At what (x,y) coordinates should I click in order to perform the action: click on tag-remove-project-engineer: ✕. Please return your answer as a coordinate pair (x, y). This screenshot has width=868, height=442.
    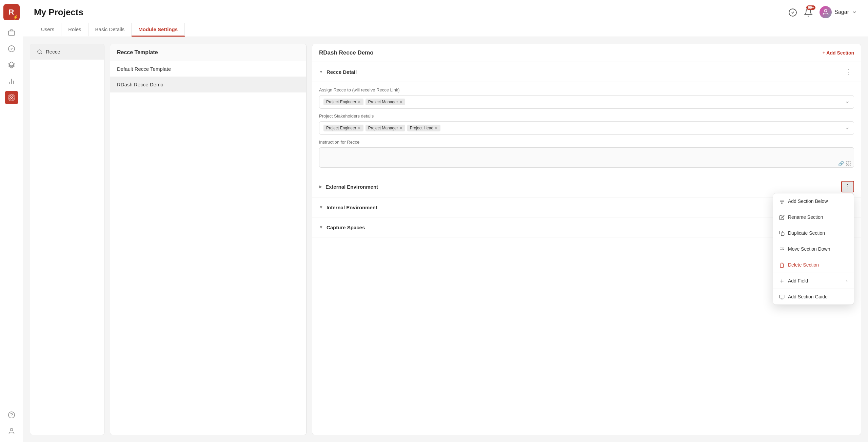
    Looking at the image, I should click on (359, 102).